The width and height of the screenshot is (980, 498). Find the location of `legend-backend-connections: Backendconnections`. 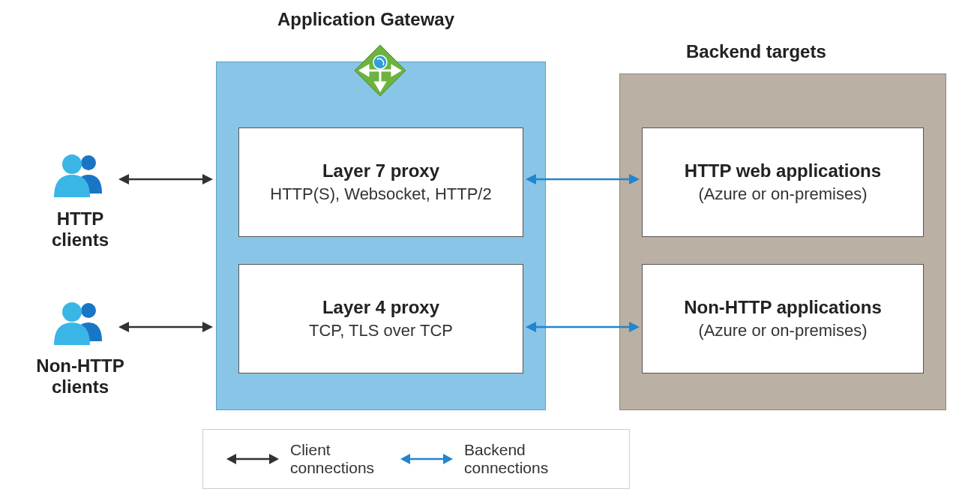

legend-backend-connections: Backendconnections is located at coordinates (474, 459).